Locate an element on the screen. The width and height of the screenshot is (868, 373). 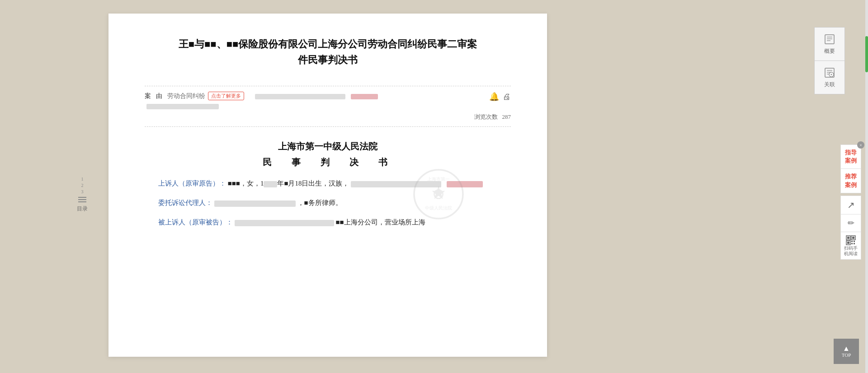
doc-meta: 案 由 劳动合同纠纷 点击了解更多 is located at coordinates (328, 107).